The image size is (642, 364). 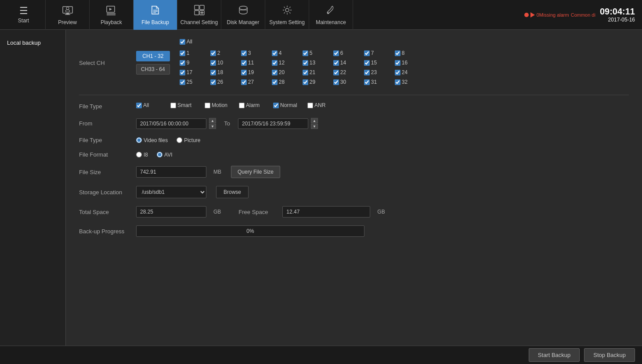 I want to click on nav-channel-setting-label: Channel Setting, so click(x=199, y=22).